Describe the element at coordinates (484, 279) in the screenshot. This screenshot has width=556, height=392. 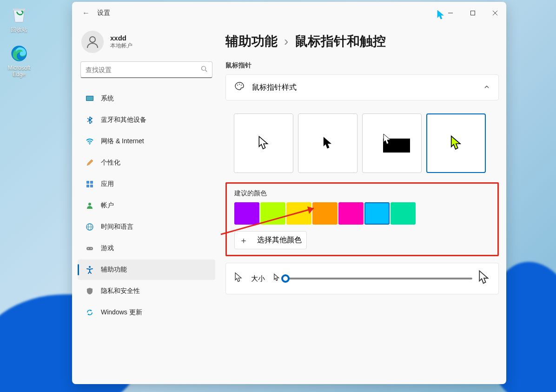
I see `cursor-large-icon` at that location.